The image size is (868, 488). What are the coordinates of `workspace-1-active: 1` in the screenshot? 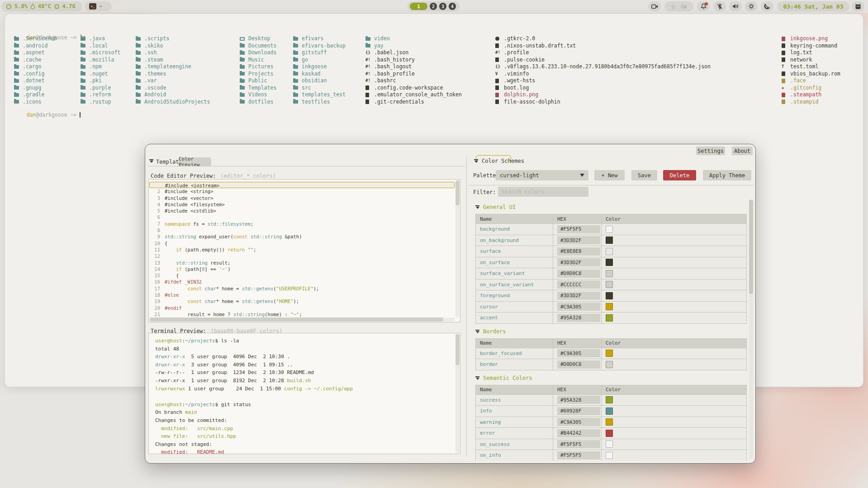 It's located at (419, 6).